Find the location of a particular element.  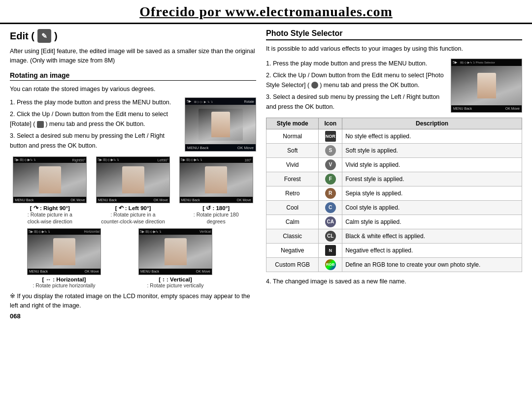

thumb-vertical-label: [ ↕ : Vertical] is located at coordinates (175, 279).